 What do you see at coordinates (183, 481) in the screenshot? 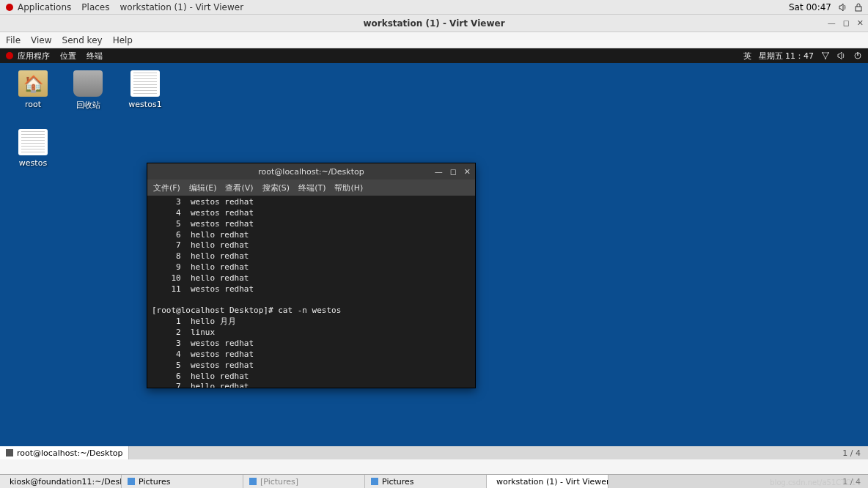
I see `taskbar-item-pictures-1: Pictures` at bounding box center [183, 481].